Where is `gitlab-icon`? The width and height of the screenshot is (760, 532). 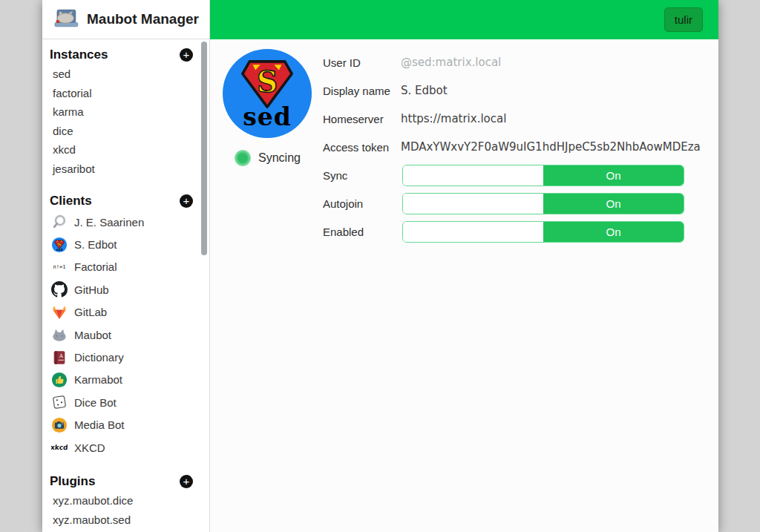
gitlab-icon is located at coordinates (59, 312).